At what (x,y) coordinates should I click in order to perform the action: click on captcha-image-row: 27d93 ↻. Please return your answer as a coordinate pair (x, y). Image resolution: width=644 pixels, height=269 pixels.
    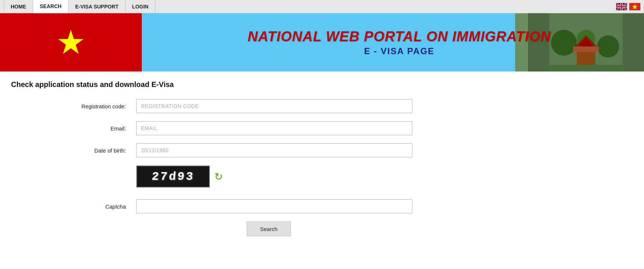
    Looking at the image, I should click on (274, 177).